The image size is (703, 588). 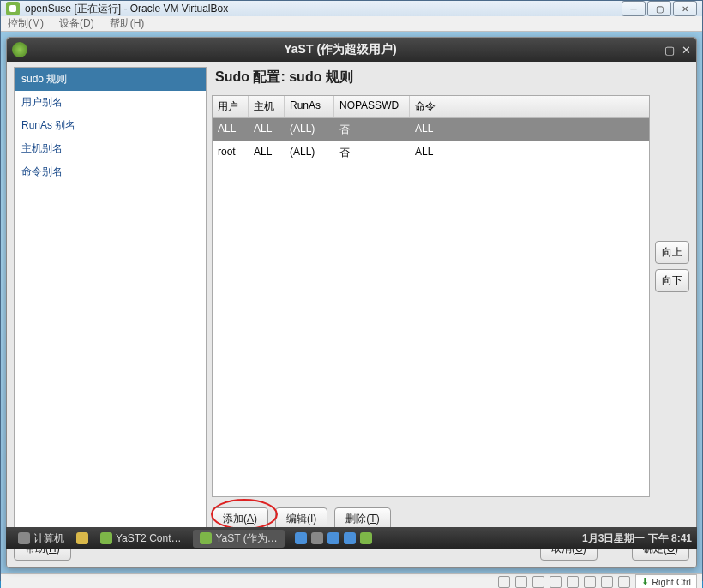 What do you see at coordinates (309, 106) in the screenshot?
I see `col-runas: RunAs` at bounding box center [309, 106].